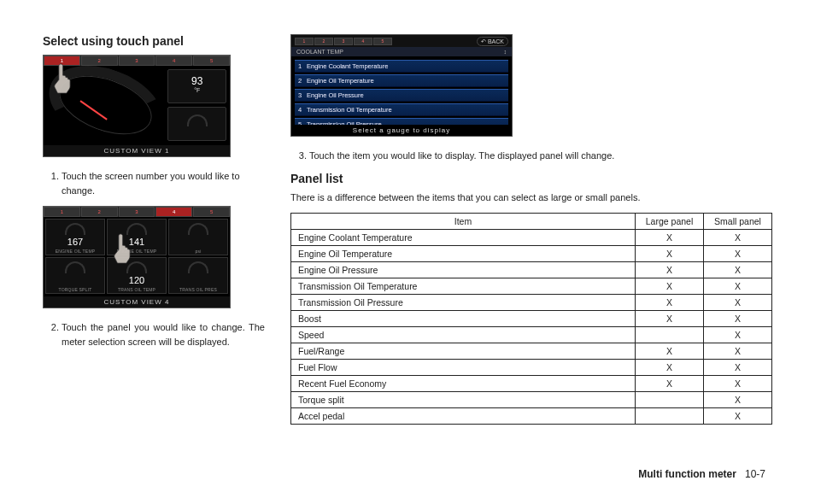 Image resolution: width=815 pixels, height=504 pixels. I want to click on cell-item: Boost, so click(463, 319).